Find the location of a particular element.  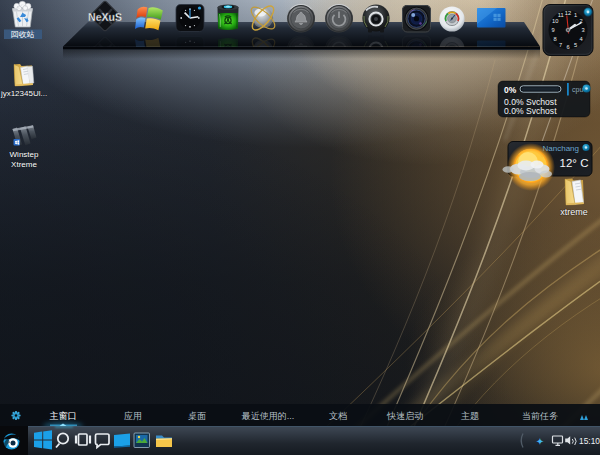

svg-text: 12 is located at coordinates (568, 13).